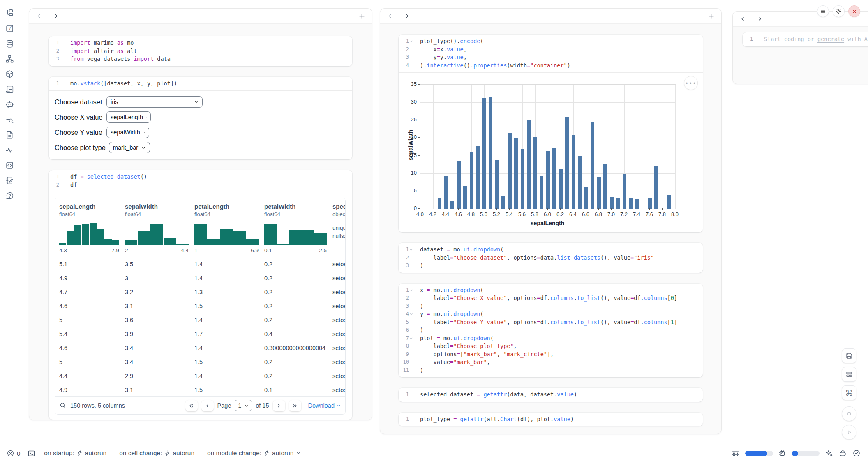  What do you see at coordinates (9, 196) in the screenshot?
I see `help-icon` at bounding box center [9, 196].